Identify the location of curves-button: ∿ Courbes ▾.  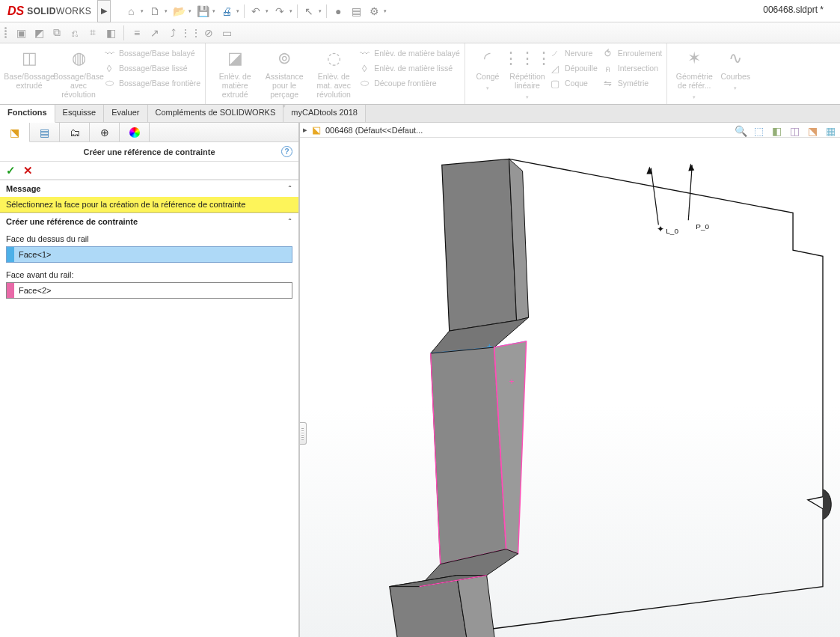
(735, 69).